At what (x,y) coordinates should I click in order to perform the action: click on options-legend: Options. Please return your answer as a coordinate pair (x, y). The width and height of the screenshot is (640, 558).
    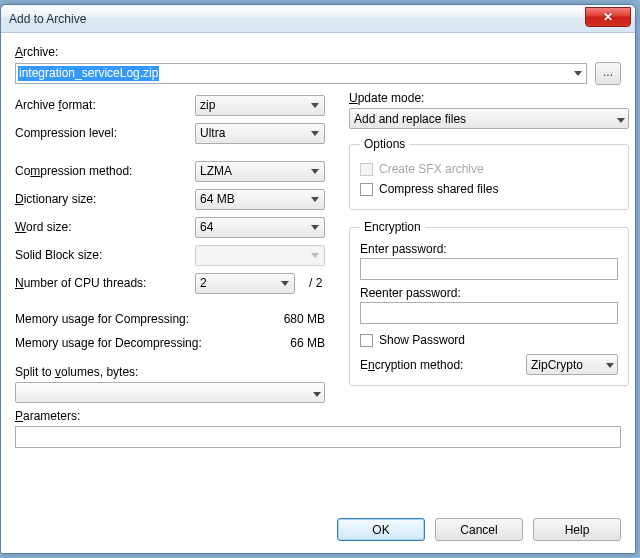
    Looking at the image, I should click on (384, 144).